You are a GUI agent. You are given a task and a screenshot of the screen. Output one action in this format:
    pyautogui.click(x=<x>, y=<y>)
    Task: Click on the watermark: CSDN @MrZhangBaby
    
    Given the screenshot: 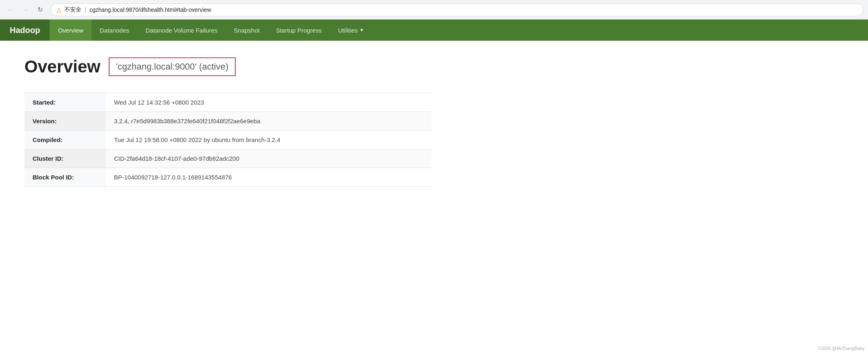 What is the action you would take?
    pyautogui.click(x=842, y=348)
    